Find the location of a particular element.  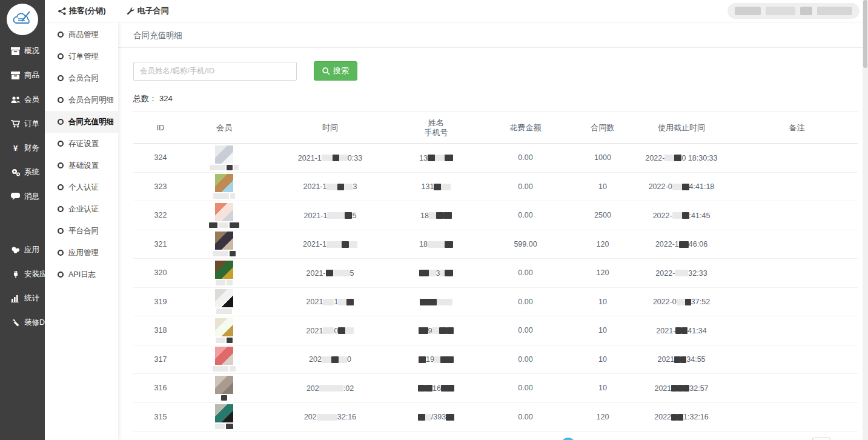

jump-page-input is located at coordinates (821, 439).